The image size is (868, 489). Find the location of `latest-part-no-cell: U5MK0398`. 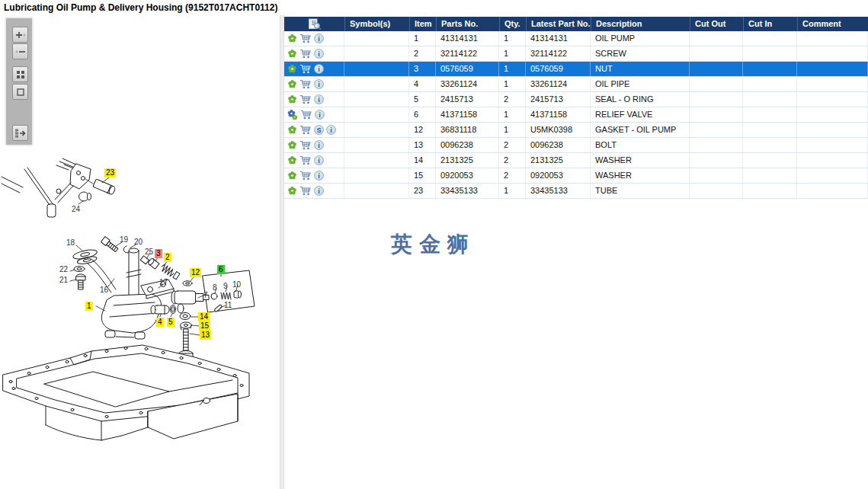

latest-part-no-cell: U5MK0398 is located at coordinates (558, 129).